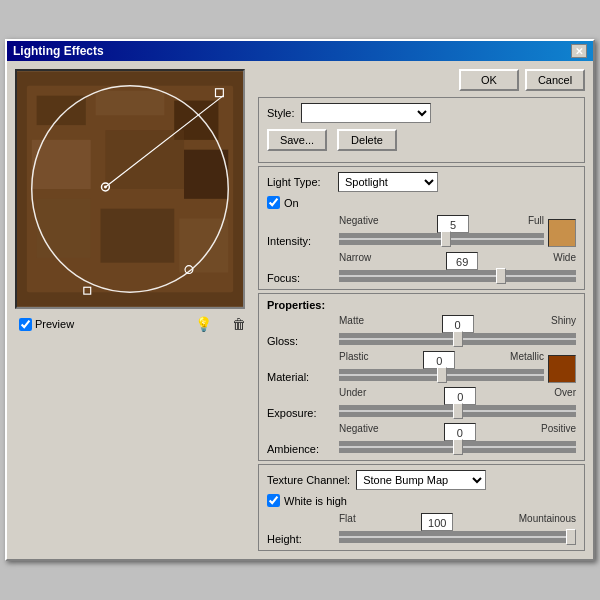 Image resolution: width=600 pixels, height=600 pixels. I want to click on title-bar-buttons: ✕, so click(579, 51).